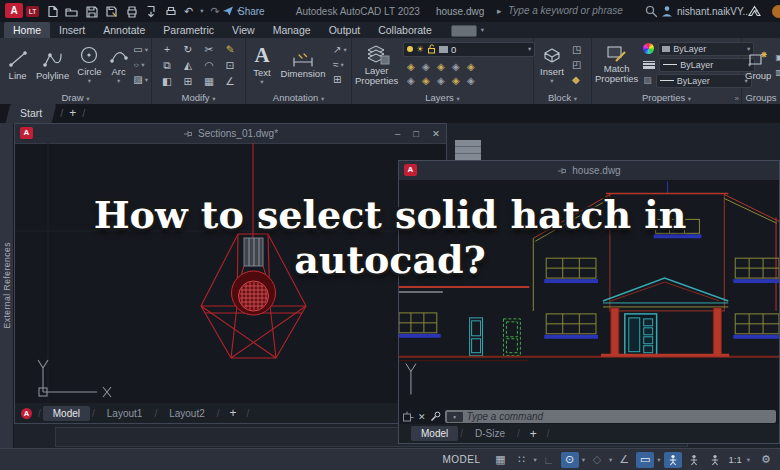 The width and height of the screenshot is (780, 470). I want to click on trim-tool: ✂, so click(210, 49).